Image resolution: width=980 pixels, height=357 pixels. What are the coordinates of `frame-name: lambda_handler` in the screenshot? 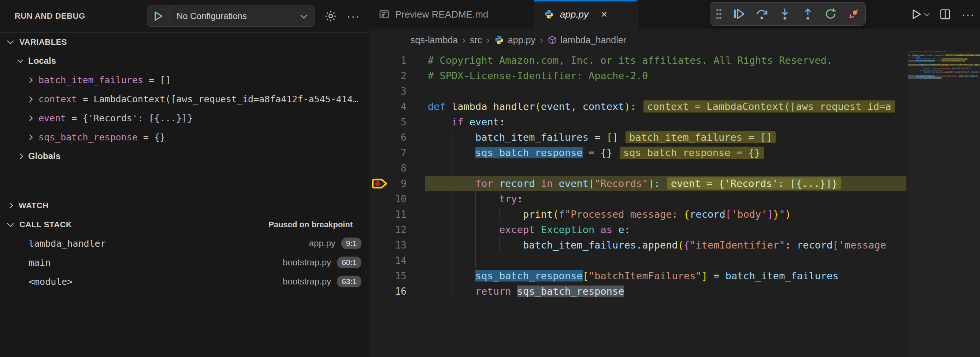 It's located at (67, 244).